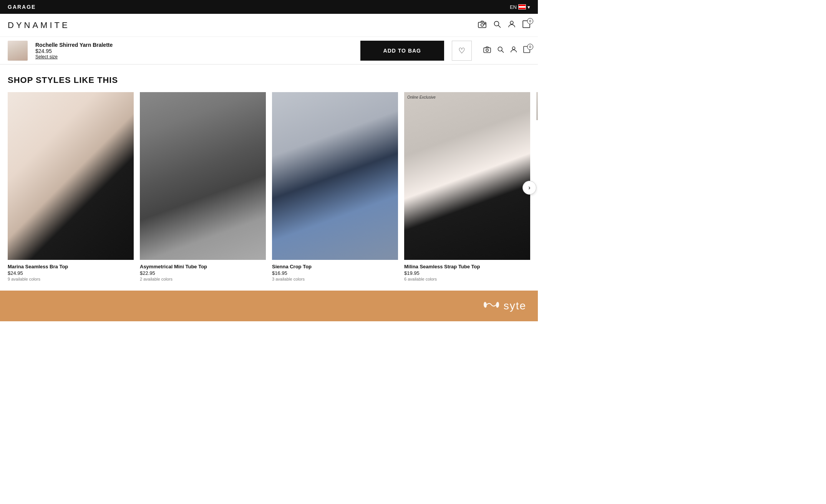 The width and height of the screenshot is (826, 504). What do you see at coordinates (335, 266) in the screenshot?
I see `product-name-3: Sienna Crop Top` at bounding box center [335, 266].